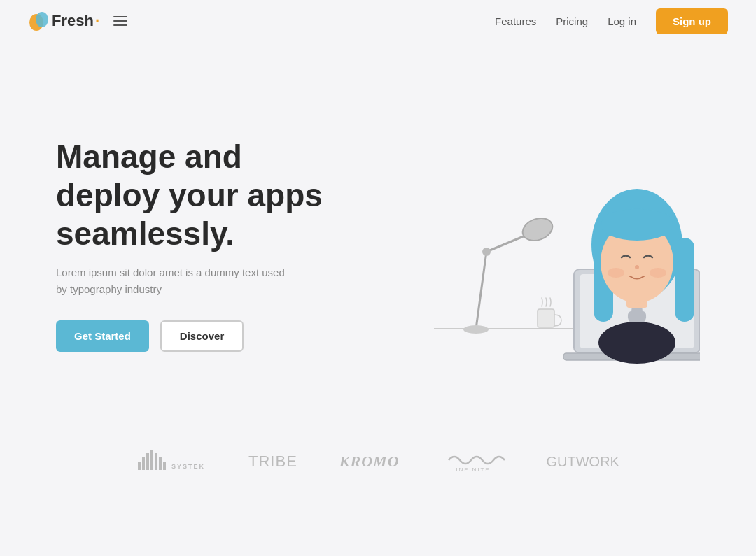 This screenshot has width=756, height=556. What do you see at coordinates (622, 21) in the screenshot?
I see `nav-login: Log in` at bounding box center [622, 21].